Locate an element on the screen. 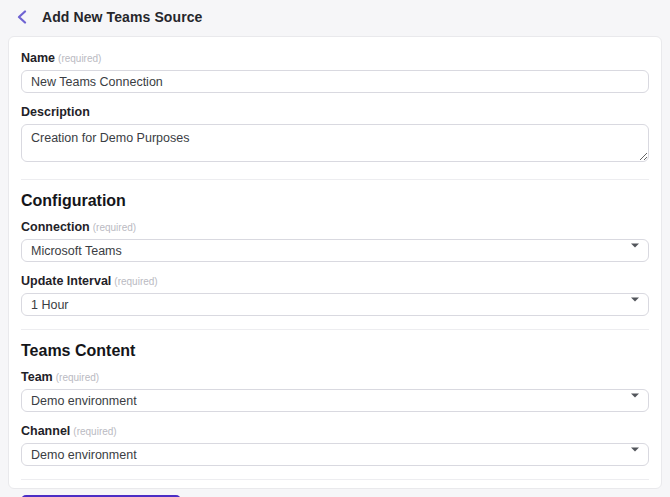  connection-label-text: Connection is located at coordinates (56, 227).